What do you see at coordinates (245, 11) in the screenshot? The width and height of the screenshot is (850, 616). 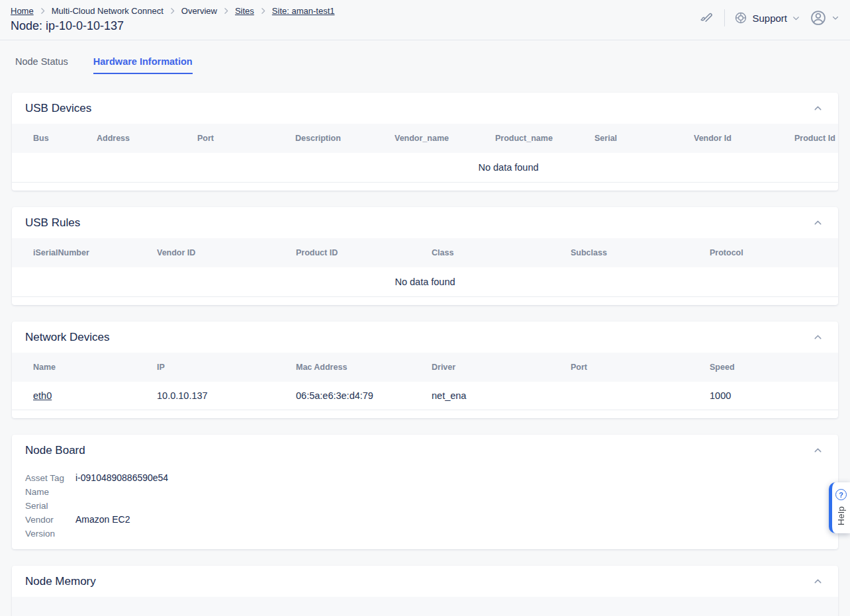 I see `breadcrumb-sites: Sites` at bounding box center [245, 11].